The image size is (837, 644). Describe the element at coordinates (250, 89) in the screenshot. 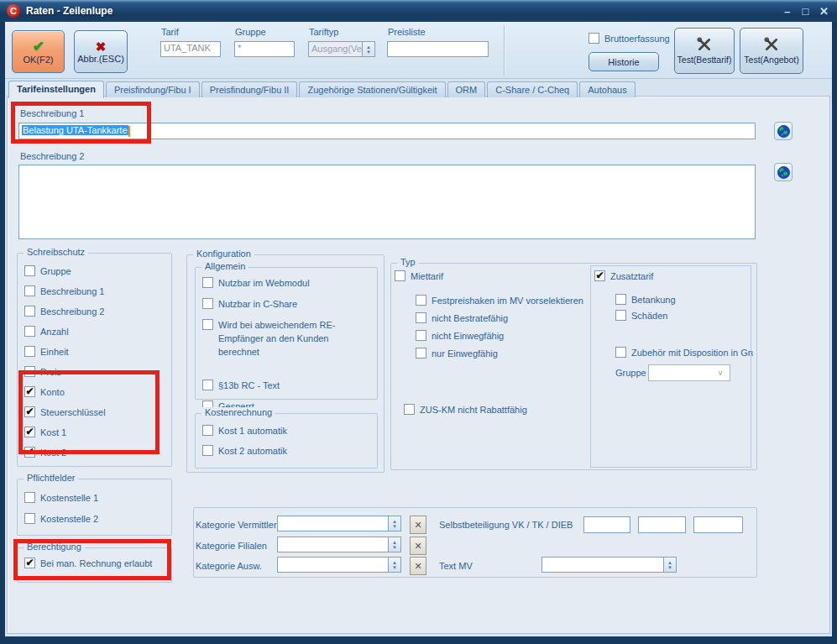

I see `tab-preisfindung-fibu-ii: Preisfindung/Fibu II` at that location.